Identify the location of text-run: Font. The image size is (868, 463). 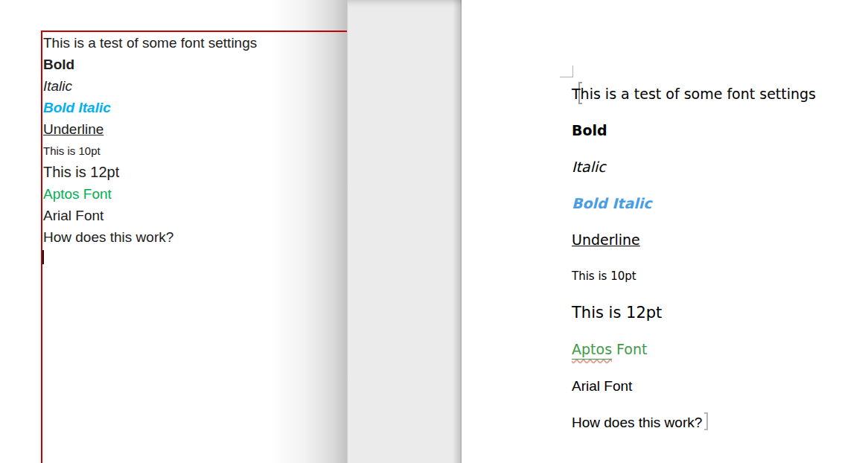
(630, 349).